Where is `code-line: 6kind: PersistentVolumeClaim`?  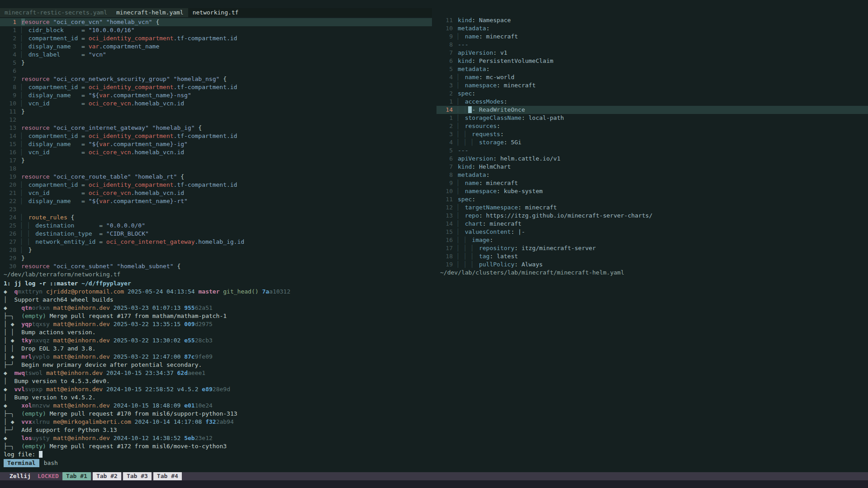 code-line: 6kind: PersistentVolumeClaim is located at coordinates (652, 61).